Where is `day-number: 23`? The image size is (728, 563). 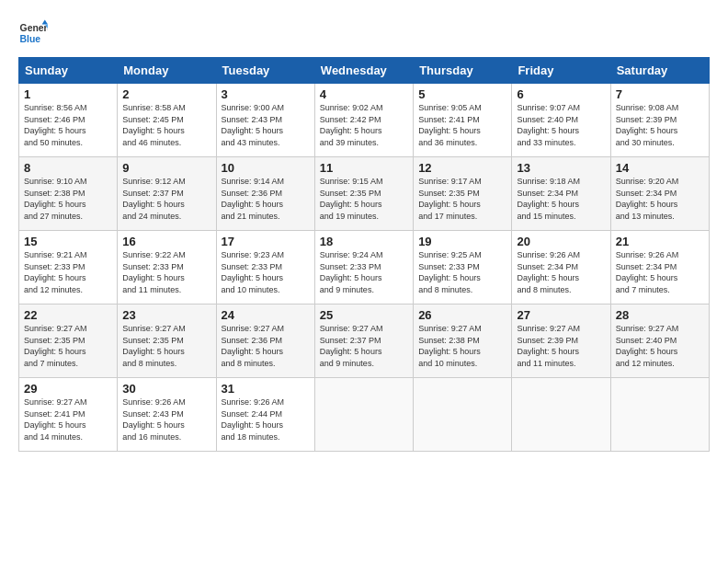
day-number: 23 is located at coordinates (166, 315).